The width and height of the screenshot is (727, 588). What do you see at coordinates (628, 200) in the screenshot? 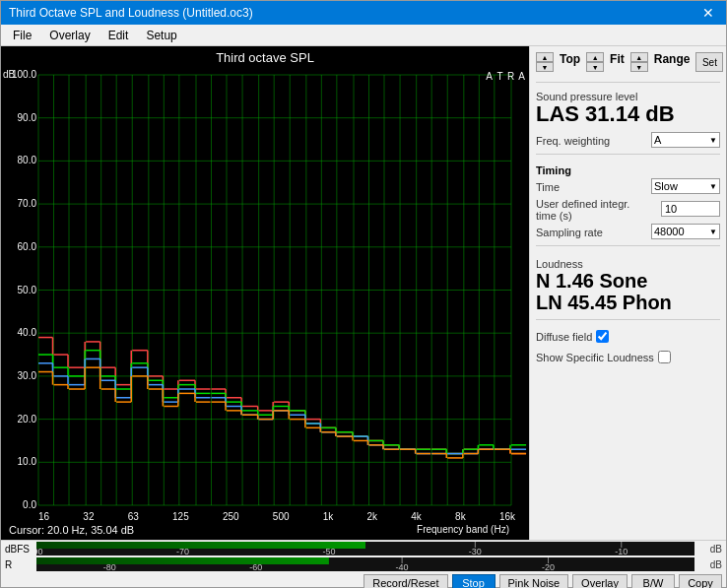
I see `timing-section: Timing Time Slow ▼ User defined integr. …` at bounding box center [628, 200].